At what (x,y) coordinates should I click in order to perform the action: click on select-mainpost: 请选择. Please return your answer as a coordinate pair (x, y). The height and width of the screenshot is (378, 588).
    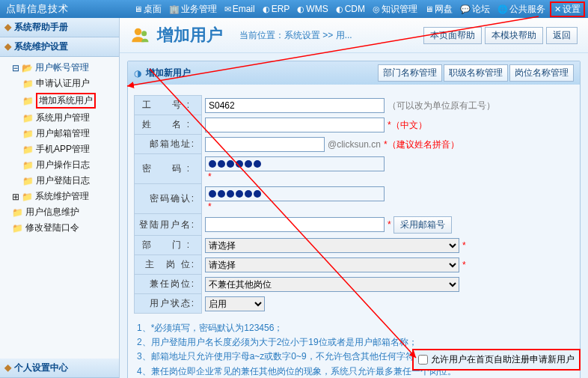
    Looking at the image, I should click on (332, 265).